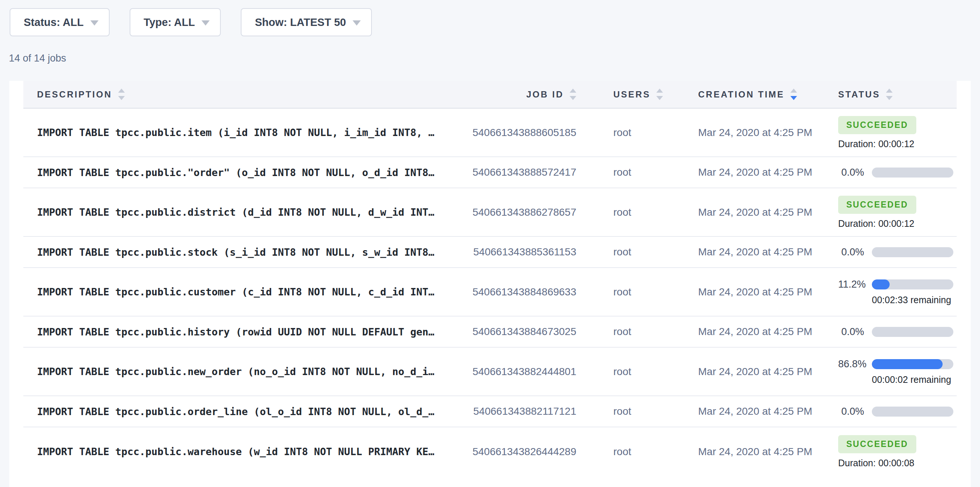 Image resolution: width=980 pixels, height=487 pixels. What do you see at coordinates (234, 332) in the screenshot?
I see `job-description: IMPORT TABLE tpcc.public.history (rowid …` at bounding box center [234, 332].